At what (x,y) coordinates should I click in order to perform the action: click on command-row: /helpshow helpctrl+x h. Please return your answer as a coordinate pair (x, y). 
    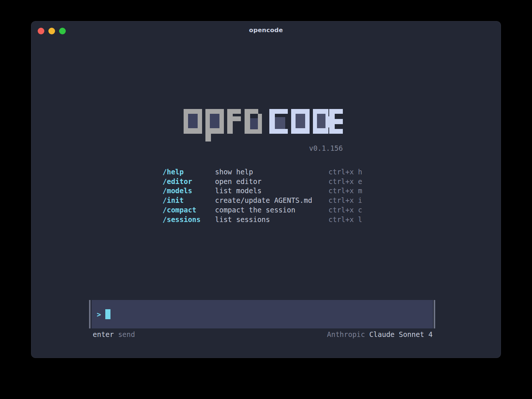
    Looking at the image, I should click on (262, 172).